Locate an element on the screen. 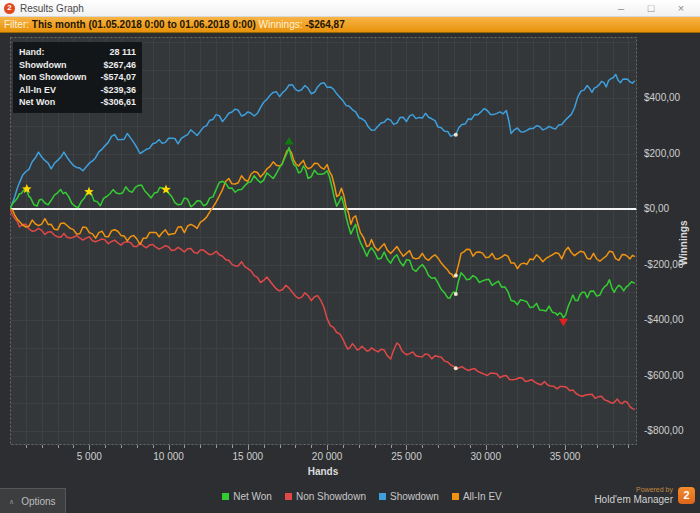 The width and height of the screenshot is (700, 513). x-tick-label: 15 000 is located at coordinates (248, 457).